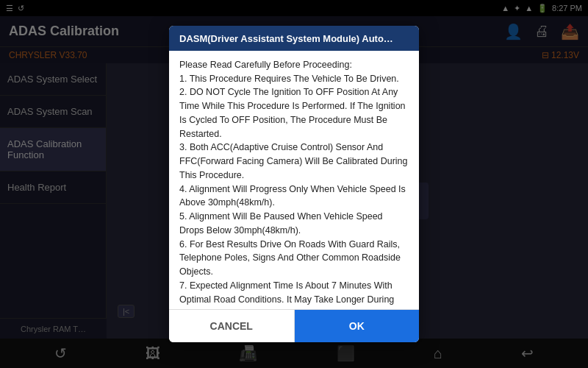 This screenshot has height=368, width=588. I want to click on modal-footer: CANCEL OK, so click(294, 325).